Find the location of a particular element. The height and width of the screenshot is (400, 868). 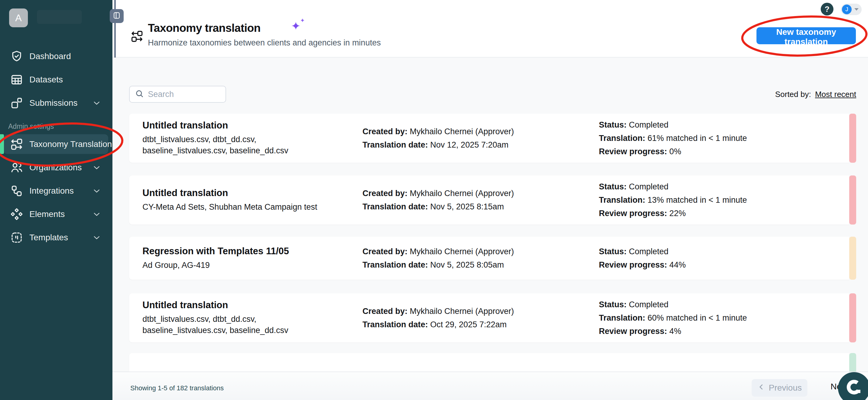

sidebar-item-label: Templates is located at coordinates (49, 238).